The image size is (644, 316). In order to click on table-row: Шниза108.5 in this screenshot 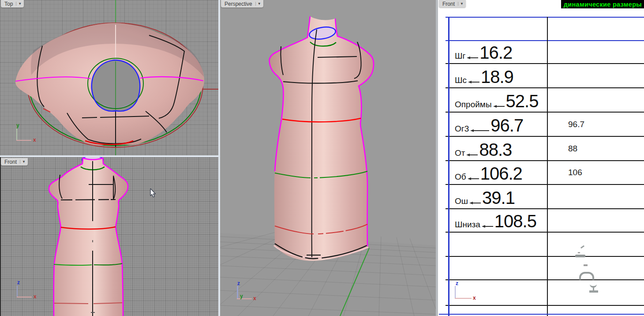, I will do `click(545, 221)`.